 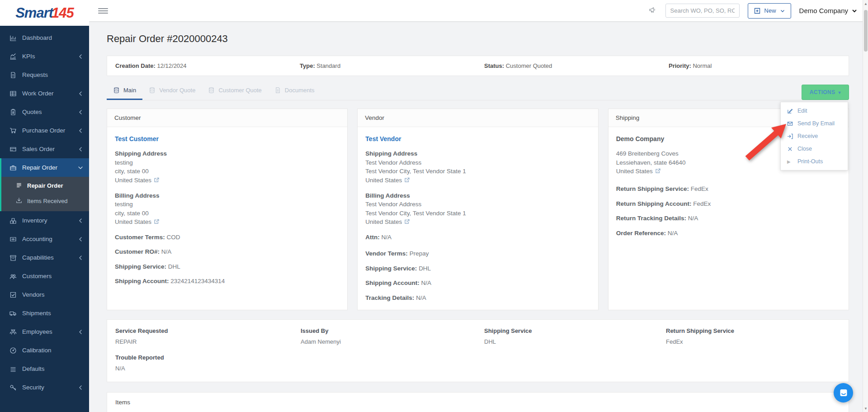 I want to click on summary-value: Normal, so click(x=702, y=66).